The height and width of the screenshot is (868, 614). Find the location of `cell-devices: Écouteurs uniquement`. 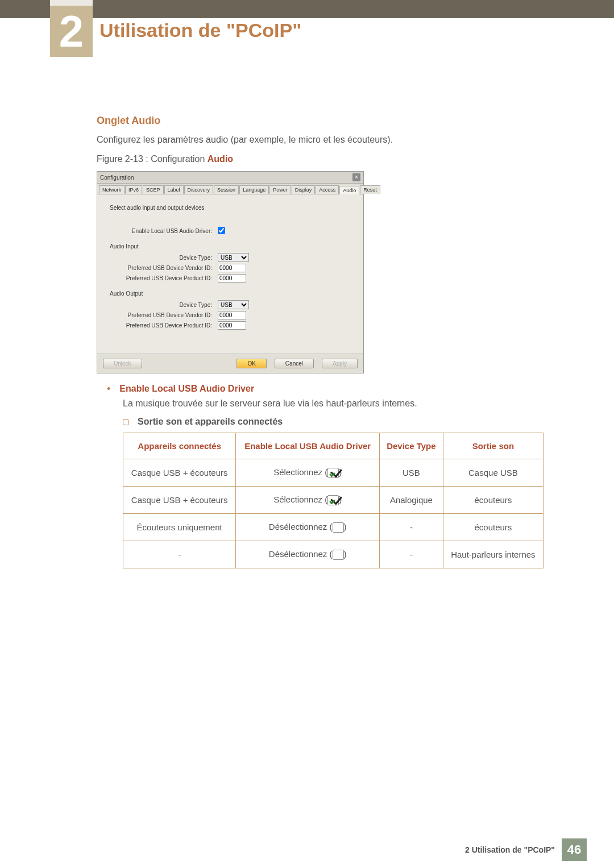

cell-devices: Écouteurs uniquement is located at coordinates (180, 528).